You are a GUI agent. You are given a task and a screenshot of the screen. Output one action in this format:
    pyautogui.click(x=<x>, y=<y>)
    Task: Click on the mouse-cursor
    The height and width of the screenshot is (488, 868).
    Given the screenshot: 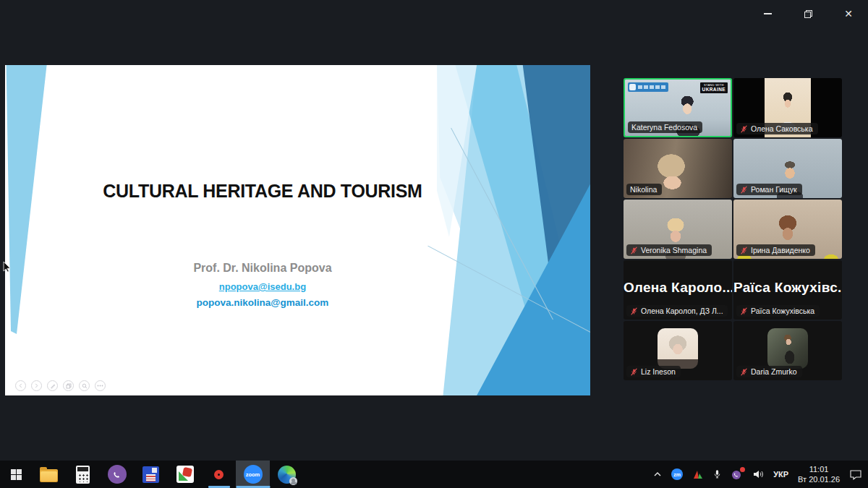 What is the action you would take?
    pyautogui.click(x=7, y=267)
    